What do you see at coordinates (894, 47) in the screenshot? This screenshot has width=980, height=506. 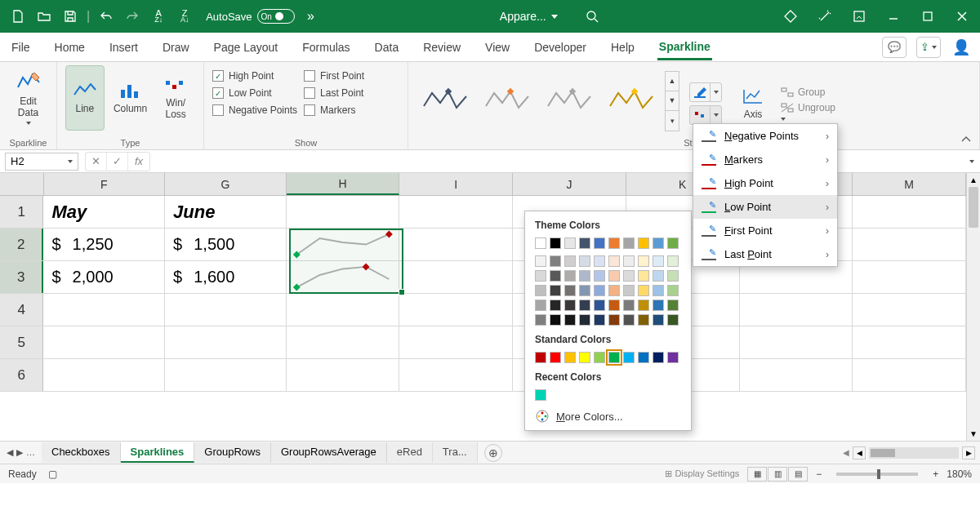 I see `comments-button: 💬` at bounding box center [894, 47].